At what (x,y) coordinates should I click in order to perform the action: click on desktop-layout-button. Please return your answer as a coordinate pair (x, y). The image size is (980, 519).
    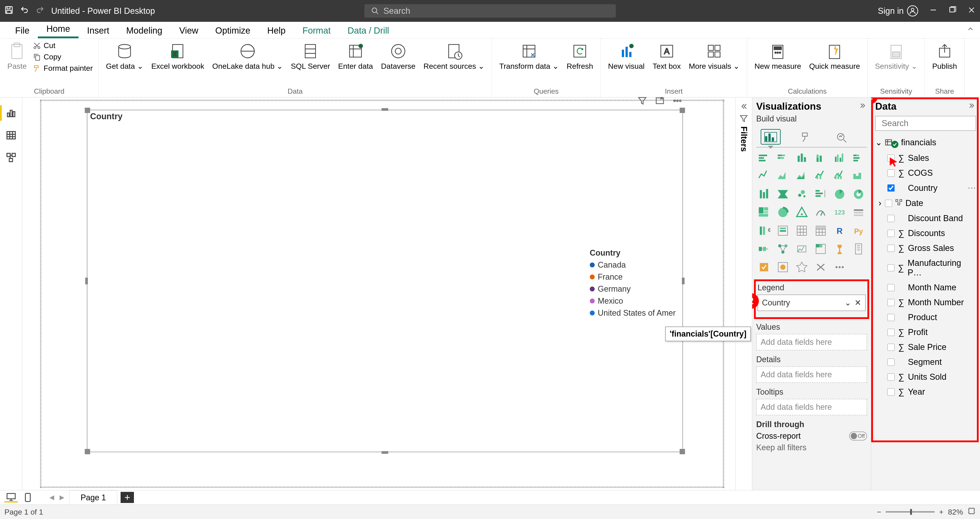
    Looking at the image, I should click on (11, 498).